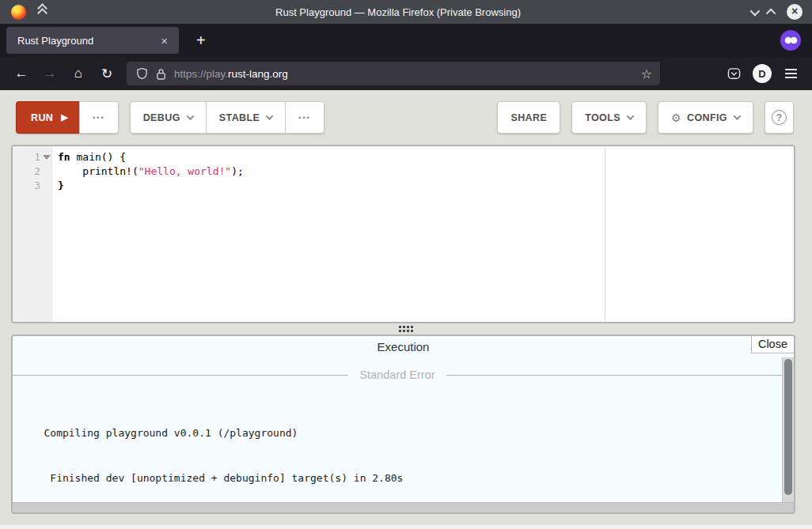 Image resolution: width=812 pixels, height=529 pixels. I want to click on tab-bar: Rust Playground × +, so click(406, 40).